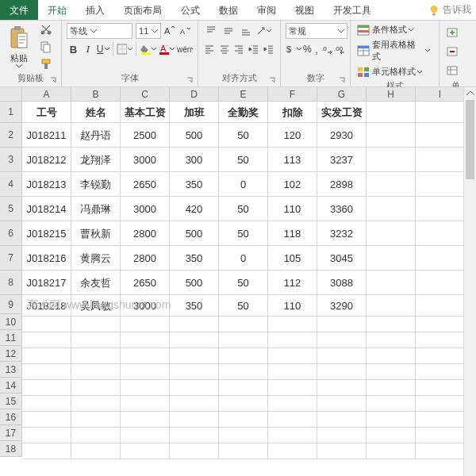 The width and height of the screenshot is (476, 476). I want to click on row-header: 15, so click(11, 401).